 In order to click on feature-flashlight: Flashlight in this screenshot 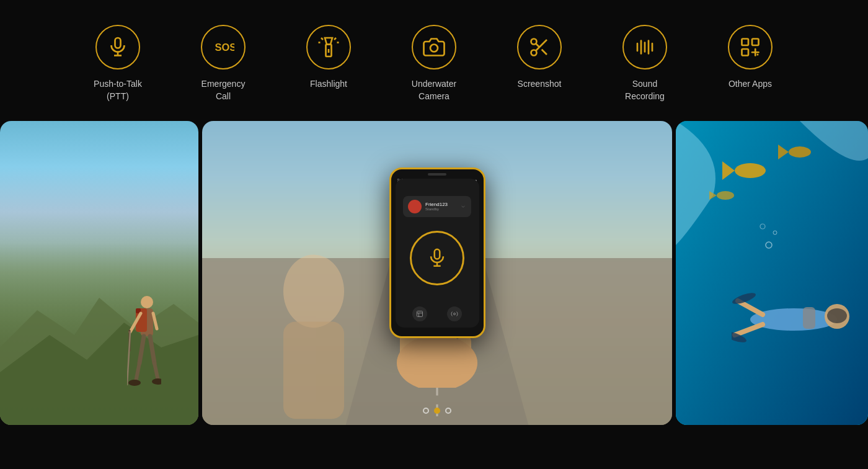, I will do `click(329, 58)`.